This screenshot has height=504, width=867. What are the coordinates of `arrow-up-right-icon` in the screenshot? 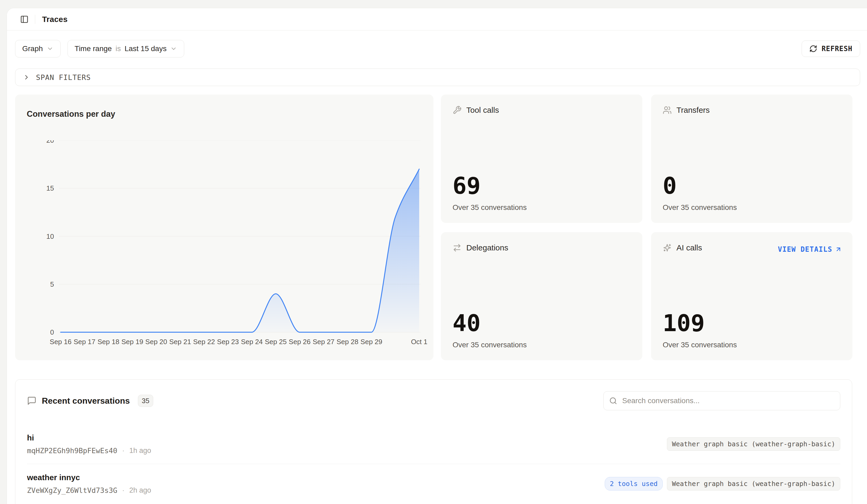 It's located at (838, 249).